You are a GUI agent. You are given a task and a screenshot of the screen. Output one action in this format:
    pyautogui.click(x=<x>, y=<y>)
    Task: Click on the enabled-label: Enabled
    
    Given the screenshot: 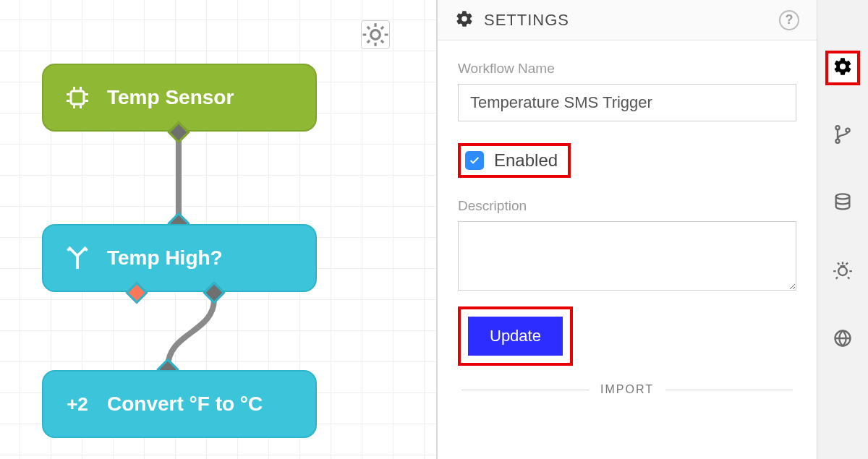 What is the action you would take?
    pyautogui.click(x=526, y=160)
    